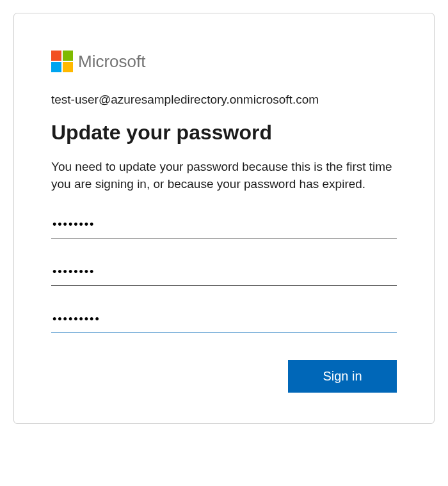 The width and height of the screenshot is (448, 486). What do you see at coordinates (62, 61) in the screenshot?
I see `microsoft-logo-icon` at bounding box center [62, 61].